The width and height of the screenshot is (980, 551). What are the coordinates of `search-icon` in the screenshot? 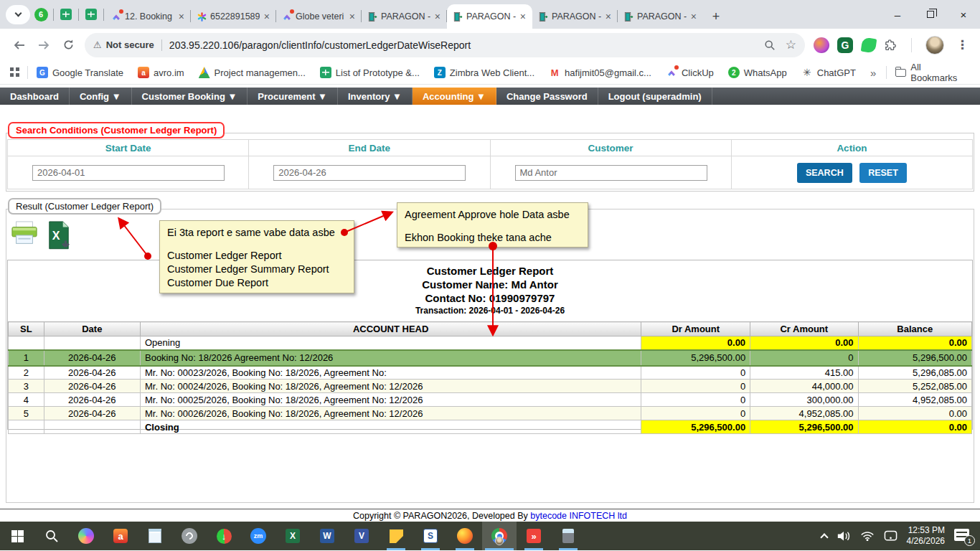 It's located at (770, 45).